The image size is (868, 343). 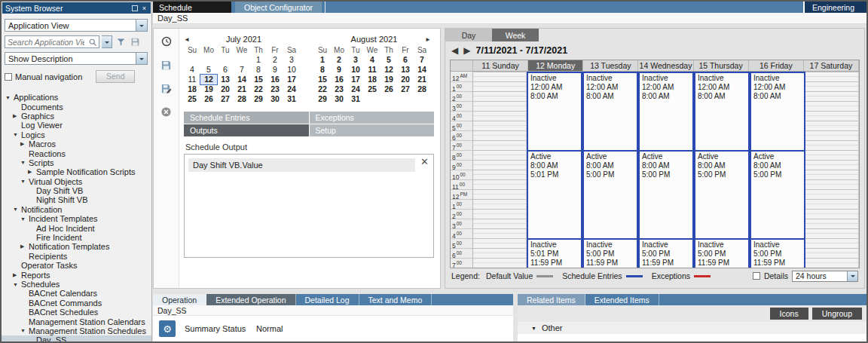 What do you see at coordinates (515, 35) in the screenshot?
I see `tab-week: Week` at bounding box center [515, 35].